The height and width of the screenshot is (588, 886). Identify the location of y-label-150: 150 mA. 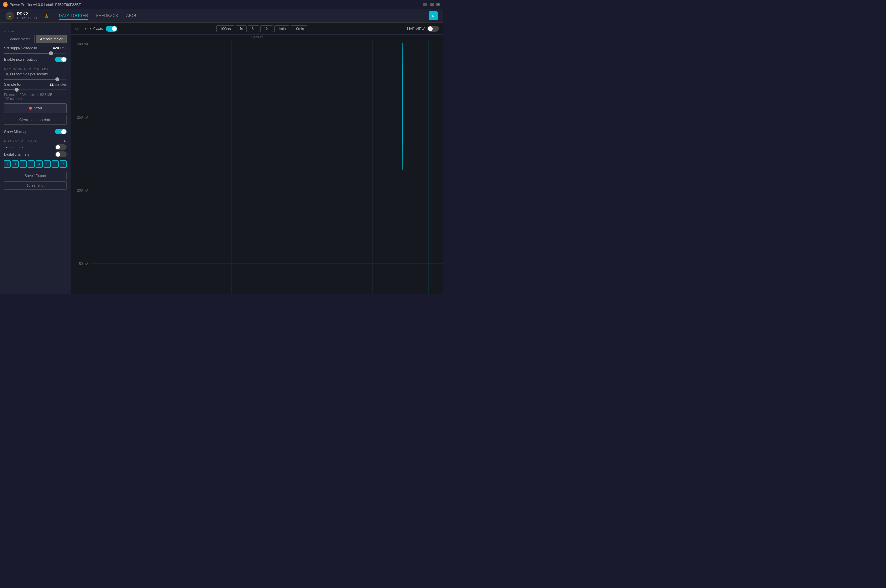
(81, 264).